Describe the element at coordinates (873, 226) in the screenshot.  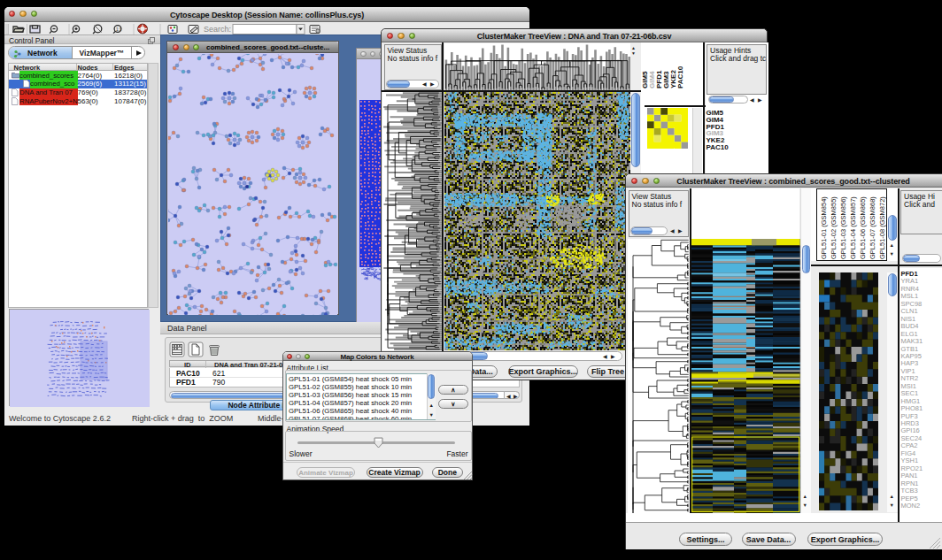
I see `svg-text: GPL51-07 (GSM868)` at that location.